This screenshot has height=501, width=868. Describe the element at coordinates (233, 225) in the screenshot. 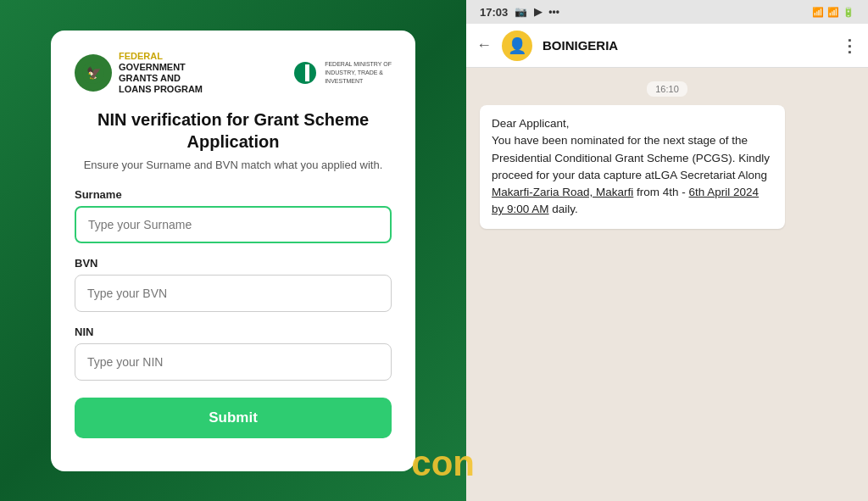

I see `surname-input` at that location.